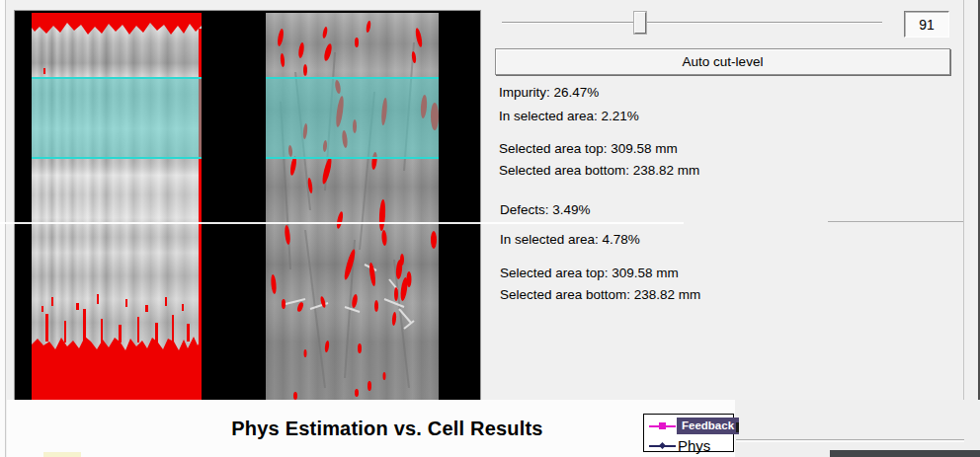  Describe the element at coordinates (569, 116) in the screenshot. I see `impurity-in-selected: In selected area: 2.21%` at that location.